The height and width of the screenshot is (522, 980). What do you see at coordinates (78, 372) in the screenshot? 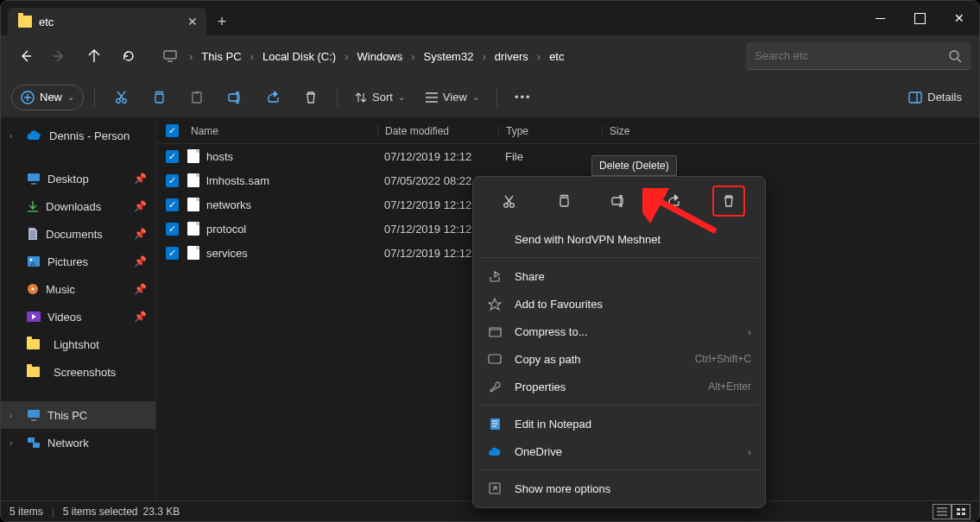
I see `sidebar-item-screenshots: Screenshots` at bounding box center [78, 372].